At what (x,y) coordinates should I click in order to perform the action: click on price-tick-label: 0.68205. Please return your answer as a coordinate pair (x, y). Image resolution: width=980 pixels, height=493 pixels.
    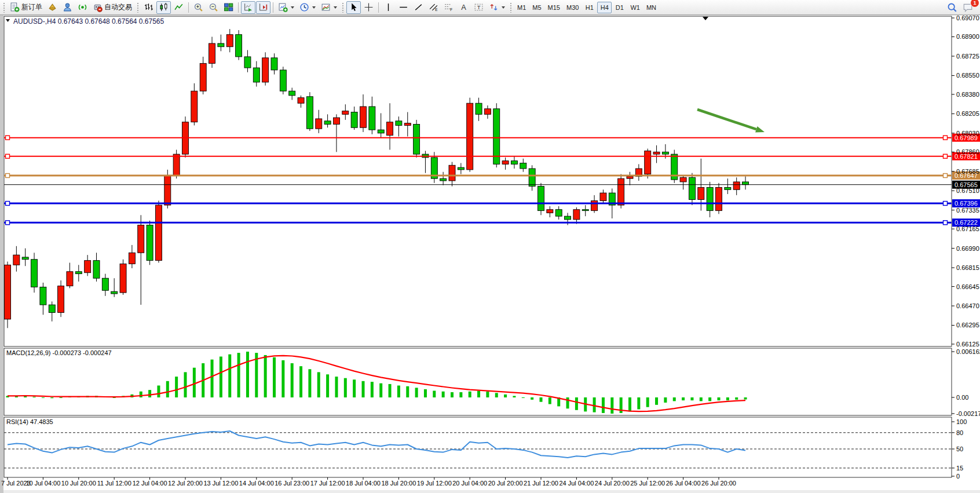
    Looking at the image, I should click on (968, 114).